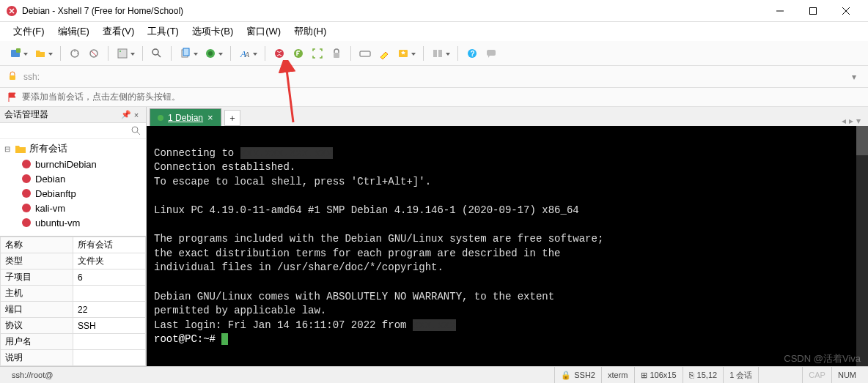 The width and height of the screenshot is (868, 383). Describe the element at coordinates (617, 375) in the screenshot. I see `status-term: xterm` at that location.